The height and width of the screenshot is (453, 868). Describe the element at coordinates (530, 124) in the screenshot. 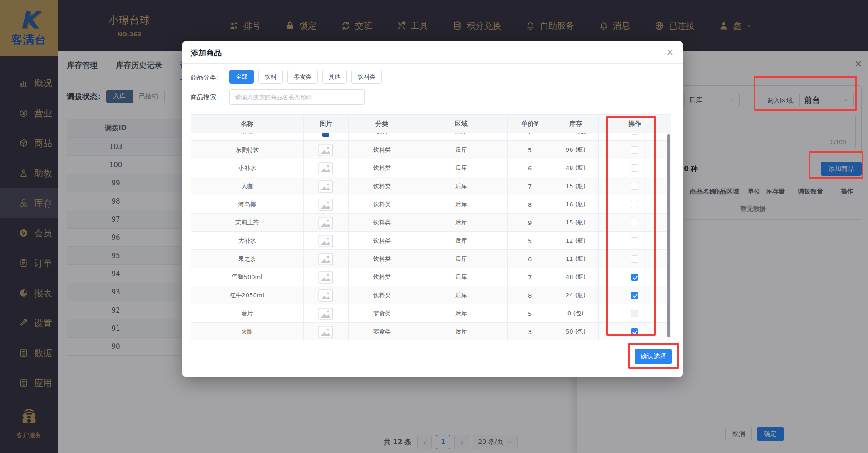

I see `product-column-header: 单价¥` at that location.